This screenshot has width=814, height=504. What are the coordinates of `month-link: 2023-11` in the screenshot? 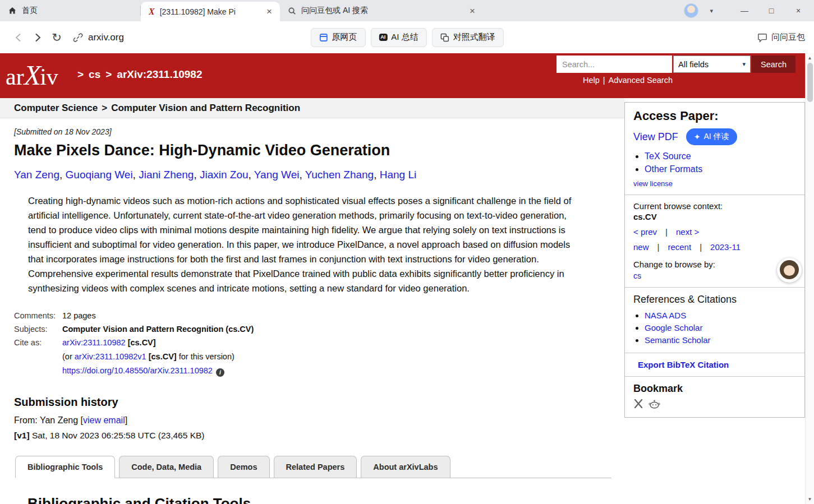 It's located at (725, 247).